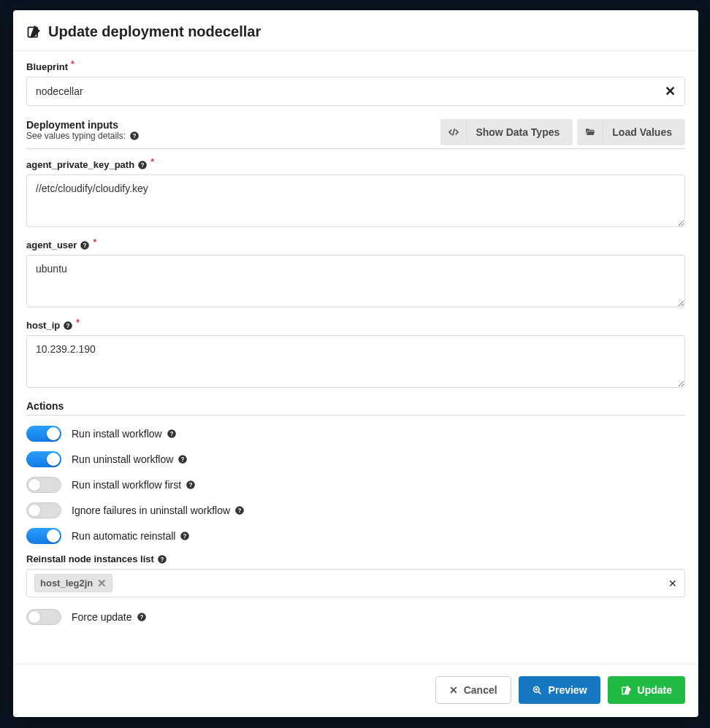 This screenshot has height=728, width=710. I want to click on blueprint-dropdown: nodecellar ✕, so click(356, 91).